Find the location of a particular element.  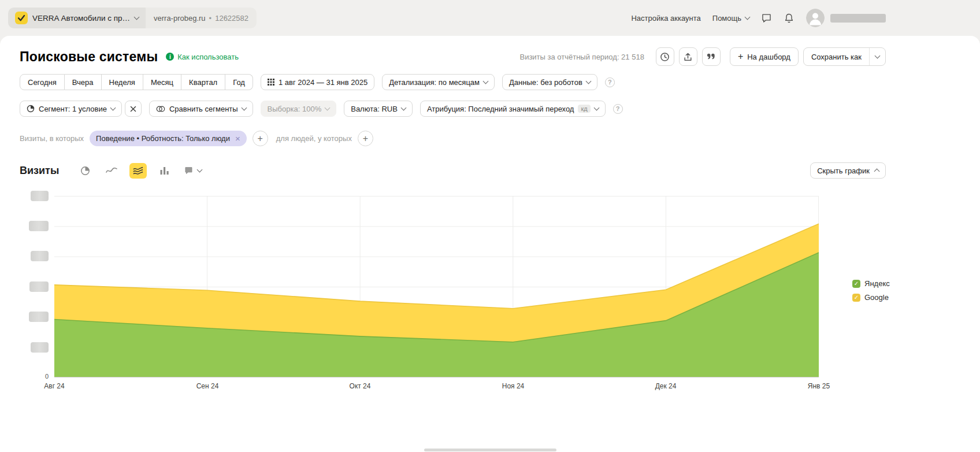

period-quarter: Квартал is located at coordinates (203, 82).